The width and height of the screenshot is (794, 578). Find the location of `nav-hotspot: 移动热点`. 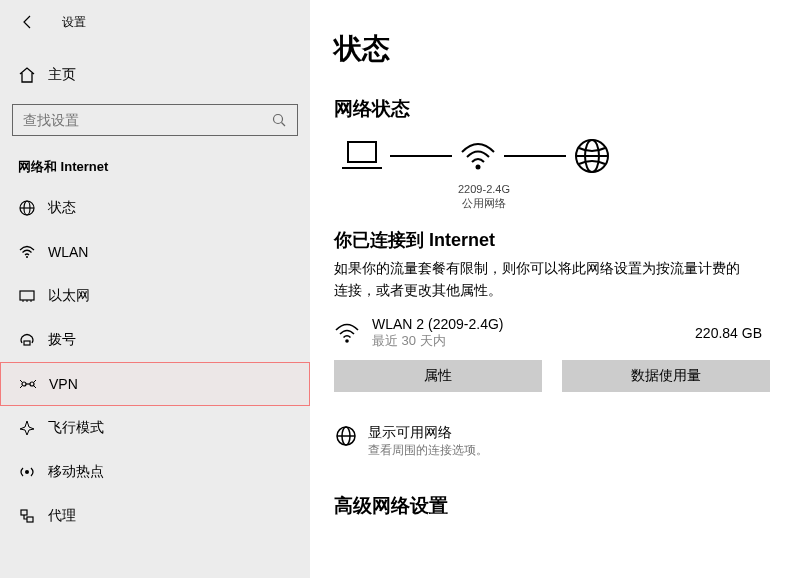

nav-hotspot: 移动热点 is located at coordinates (155, 472).